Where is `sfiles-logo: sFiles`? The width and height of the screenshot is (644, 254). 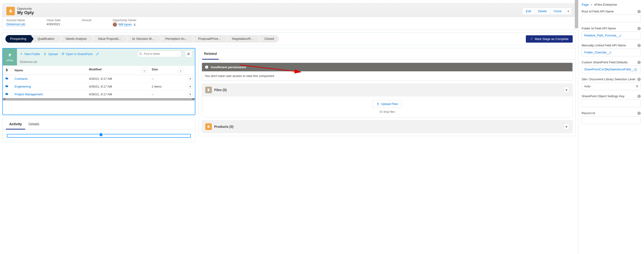 sfiles-logo: sFiles is located at coordinates (10, 57).